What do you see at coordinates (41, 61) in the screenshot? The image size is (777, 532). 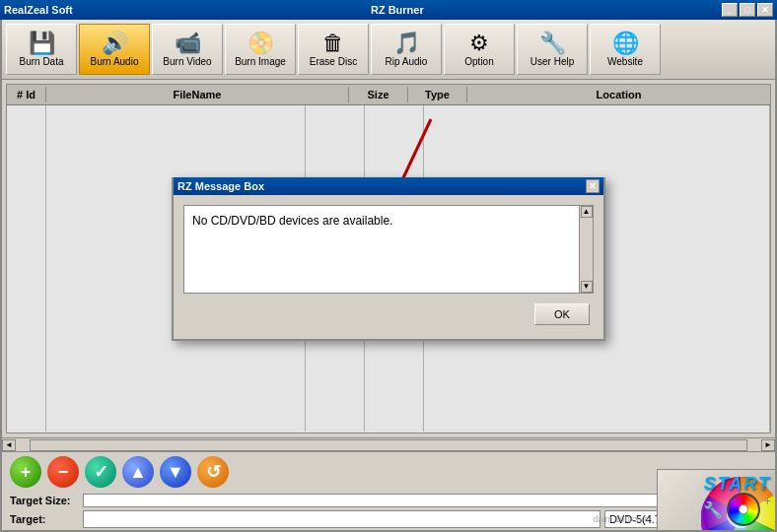 I see `burn-data-label: Burn Data` at bounding box center [41, 61].